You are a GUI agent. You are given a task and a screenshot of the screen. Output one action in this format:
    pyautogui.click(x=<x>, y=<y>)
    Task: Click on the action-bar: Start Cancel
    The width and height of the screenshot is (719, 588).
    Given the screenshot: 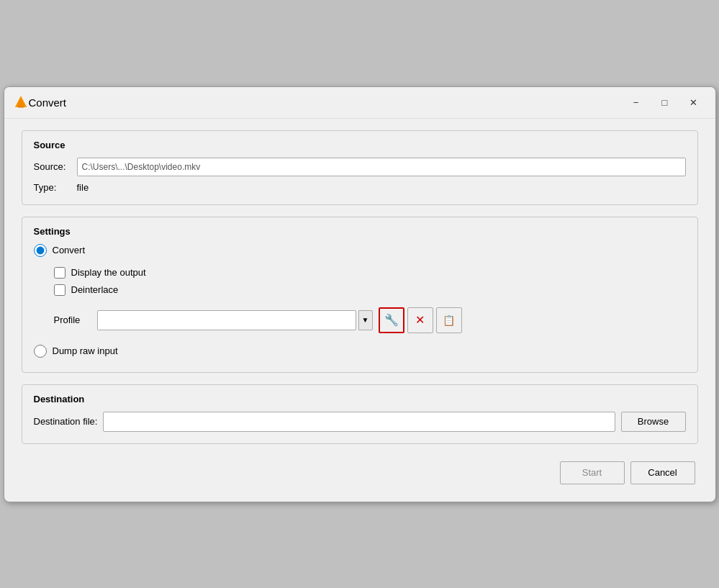 What is the action you would take?
    pyautogui.click(x=360, y=471)
    